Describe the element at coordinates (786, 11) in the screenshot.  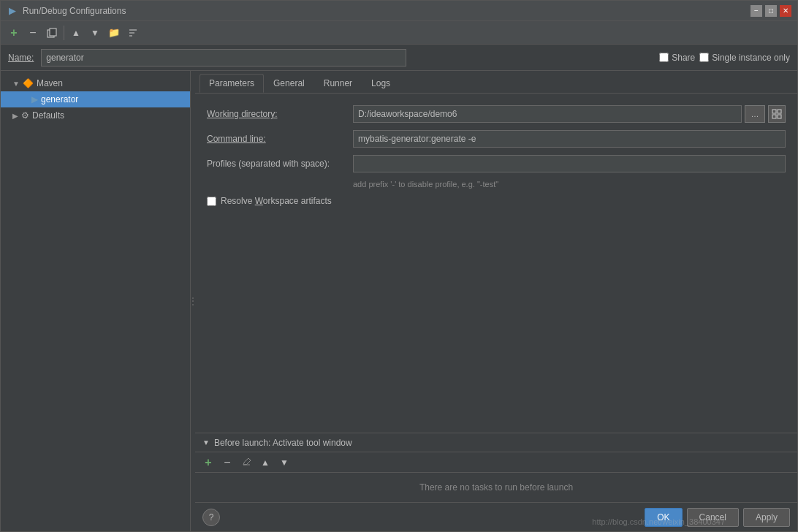
I see `close-button: ✕` at that location.